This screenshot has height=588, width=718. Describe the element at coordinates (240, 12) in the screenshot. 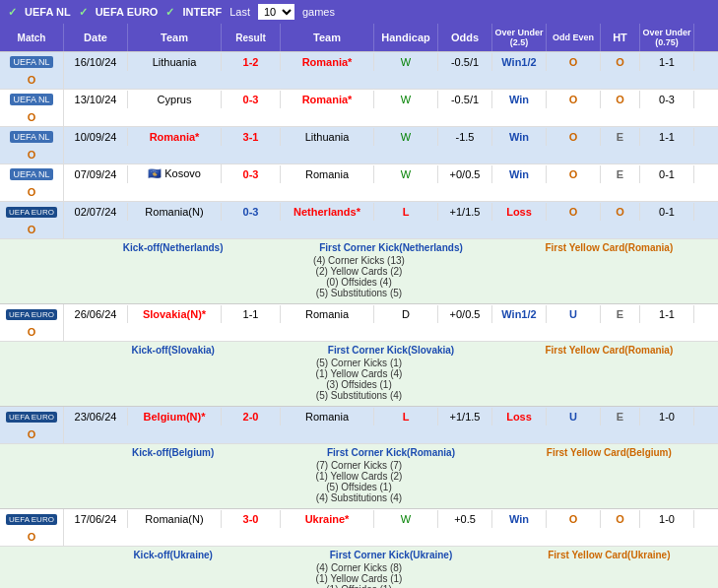

I see `last-label: Last` at that location.